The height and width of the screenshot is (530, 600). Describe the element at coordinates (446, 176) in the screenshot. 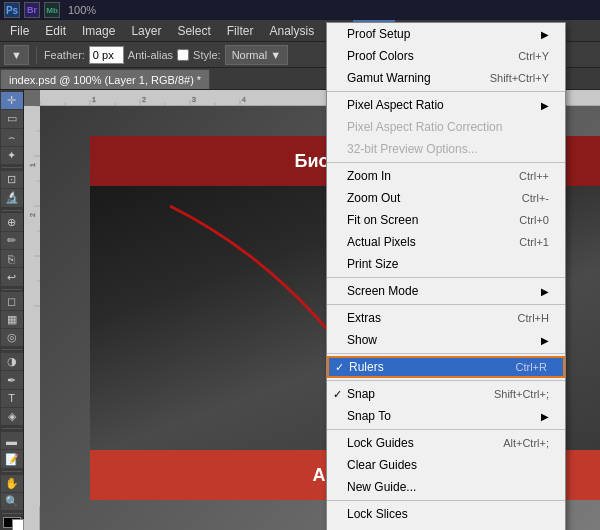

I see `menu-item-zoom-in: Zoom In Ctrl++` at that location.